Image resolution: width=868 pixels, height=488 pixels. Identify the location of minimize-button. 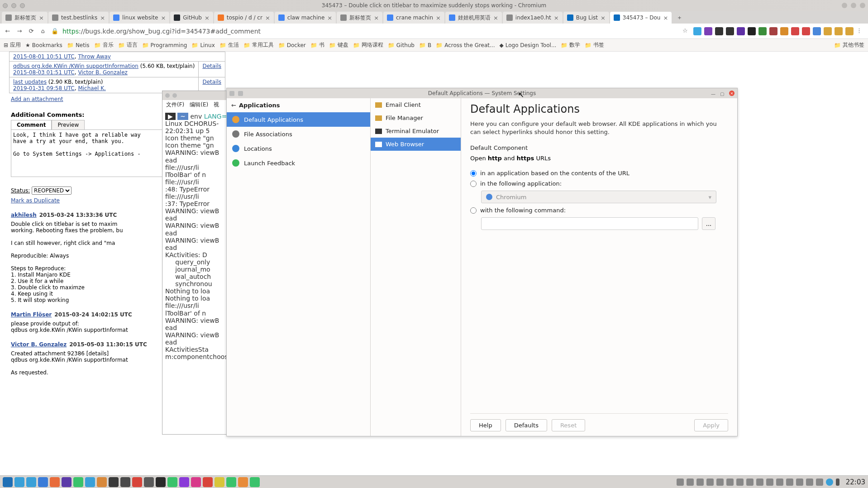
(714, 93).